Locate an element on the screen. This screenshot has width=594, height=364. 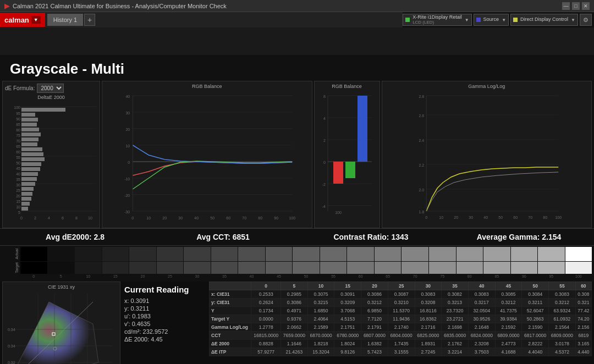
table-cell: 0.3212 is located at coordinates (562, 302).